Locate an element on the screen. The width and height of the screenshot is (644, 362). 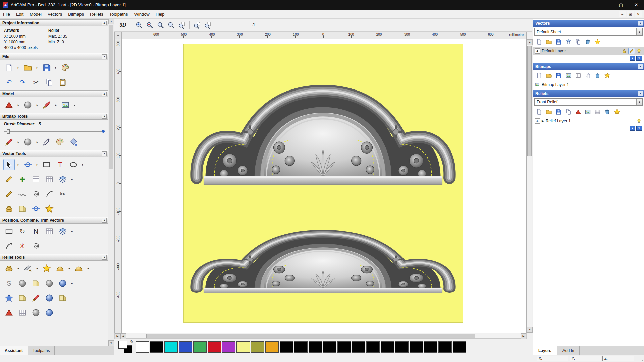
vector-sheet-select: Default Sheet ▼ is located at coordinates (588, 32).